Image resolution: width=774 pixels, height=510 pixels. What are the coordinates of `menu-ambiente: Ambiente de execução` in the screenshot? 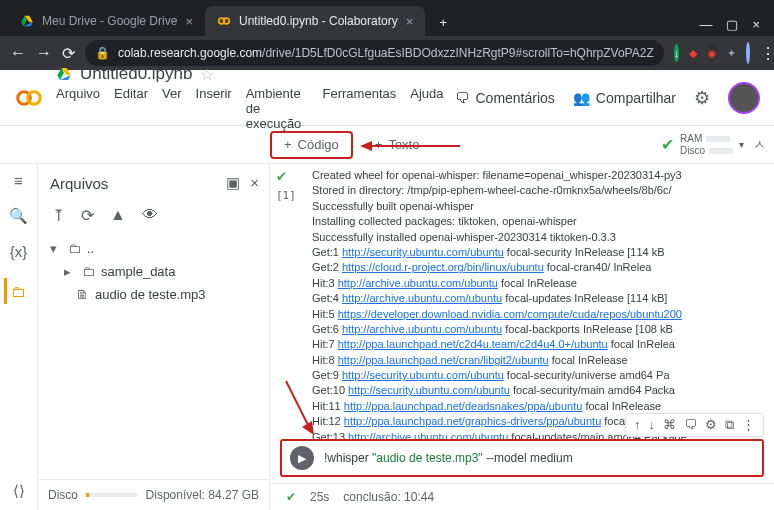 It's located at (278, 108).